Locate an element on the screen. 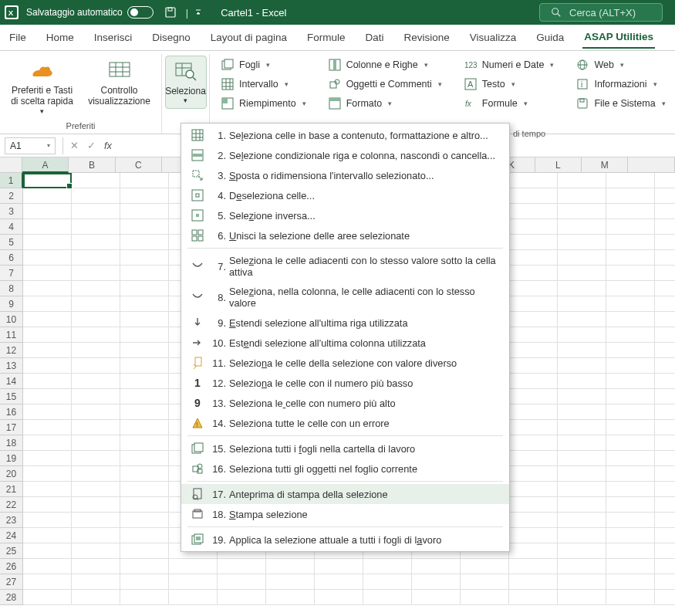 This screenshot has width=675, height=616. name-box: A1 ▾ is located at coordinates (30, 146).